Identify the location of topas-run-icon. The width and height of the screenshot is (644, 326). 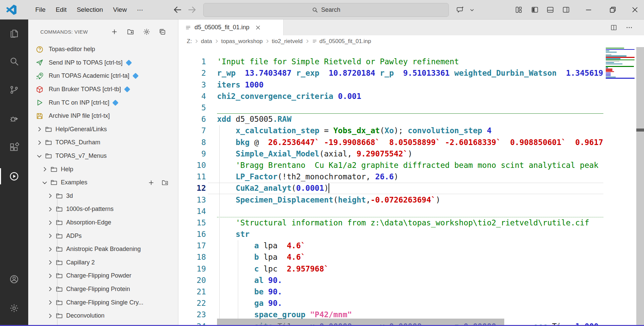
(14, 176).